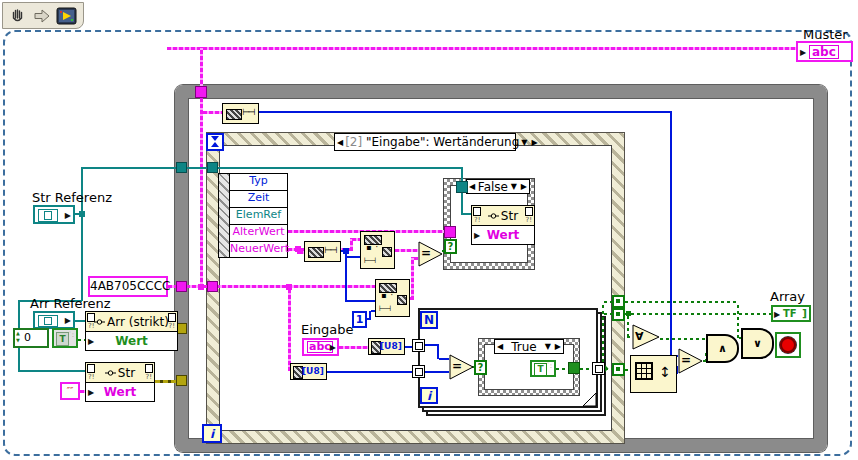 The height and width of the screenshot is (460, 858). What do you see at coordinates (503, 225) in the screenshot?
I see `property-node-str-false: ?! ?! Str ▶ Wert` at bounding box center [503, 225].